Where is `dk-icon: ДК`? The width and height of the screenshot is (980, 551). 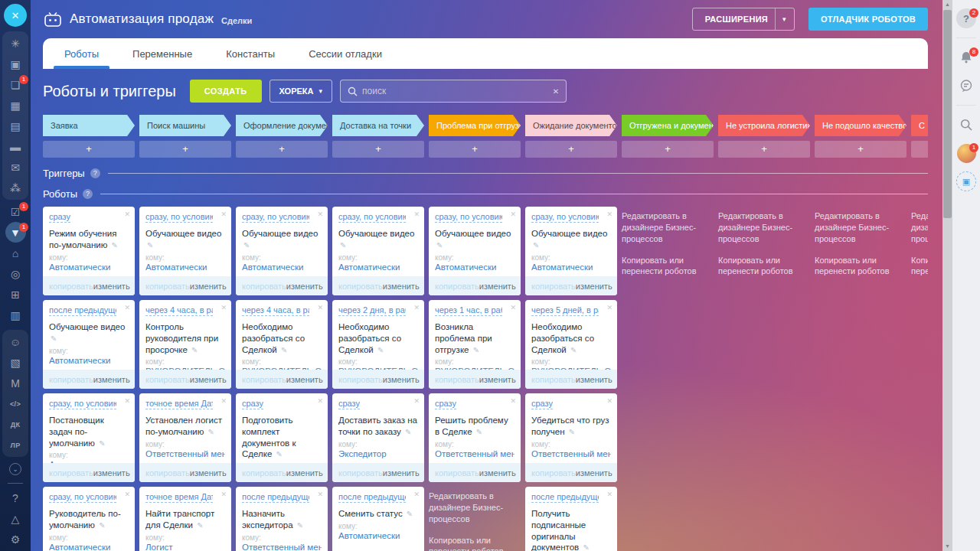 dk-icon: ДК is located at coordinates (15, 424).